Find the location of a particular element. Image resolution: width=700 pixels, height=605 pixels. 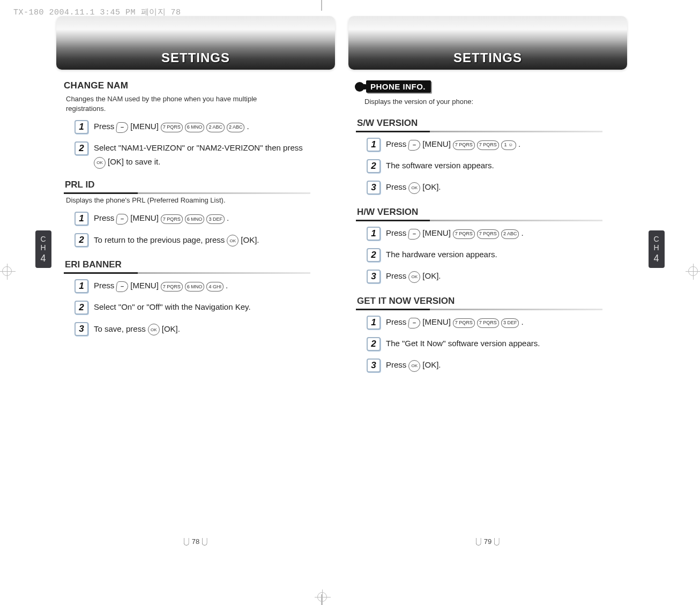

change-nam-step-2: 2 Select "NAM1-VERIZON" or "NAM2-VERIZON… is located at coordinates (205, 155).